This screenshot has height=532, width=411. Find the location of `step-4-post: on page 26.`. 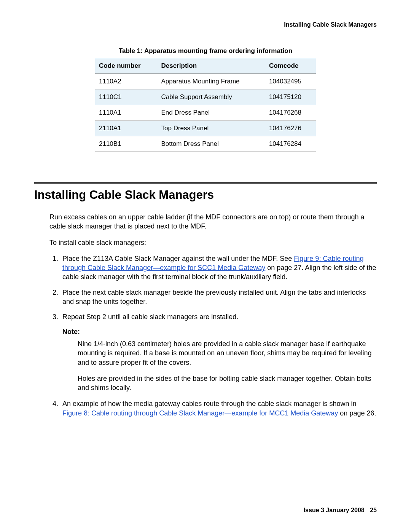

step-4-post: on page 26. is located at coordinates (357, 413).